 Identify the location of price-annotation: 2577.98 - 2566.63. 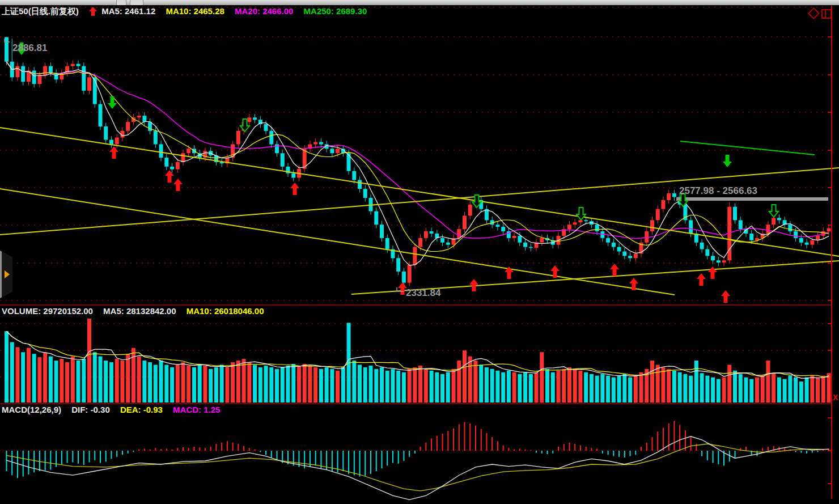
(718, 190).